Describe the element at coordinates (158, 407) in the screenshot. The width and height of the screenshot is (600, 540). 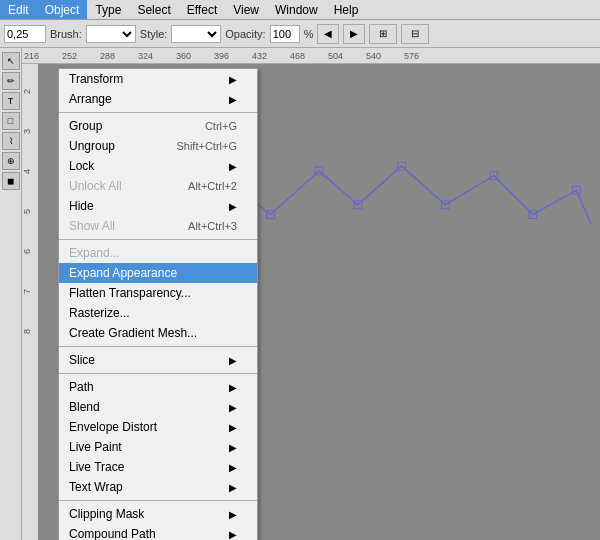
I see `menu-blend: Blend ▶` at that location.